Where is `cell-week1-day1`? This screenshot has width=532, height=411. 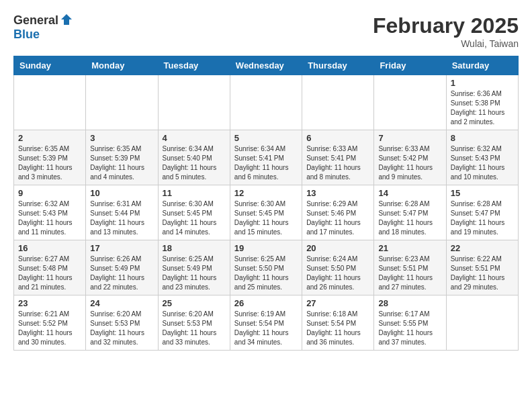
cell-week1-day1 is located at coordinates (122, 103).